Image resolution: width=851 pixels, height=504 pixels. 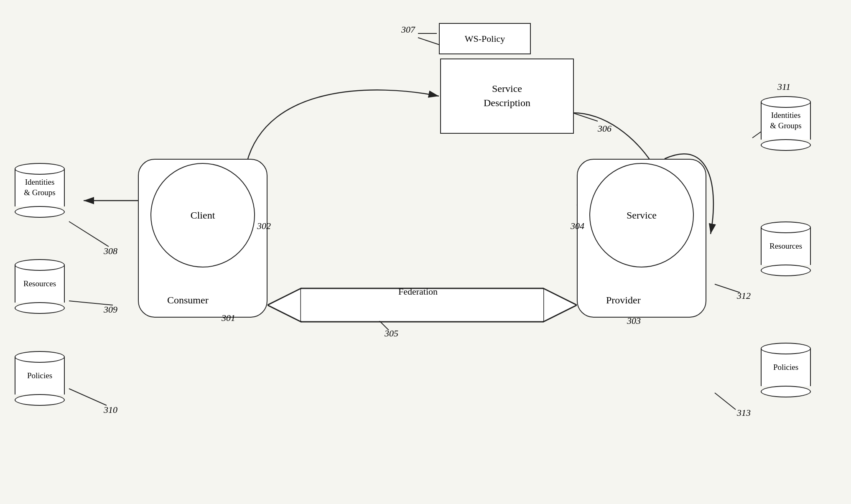 I want to click on client-label: Client, so click(x=203, y=216).